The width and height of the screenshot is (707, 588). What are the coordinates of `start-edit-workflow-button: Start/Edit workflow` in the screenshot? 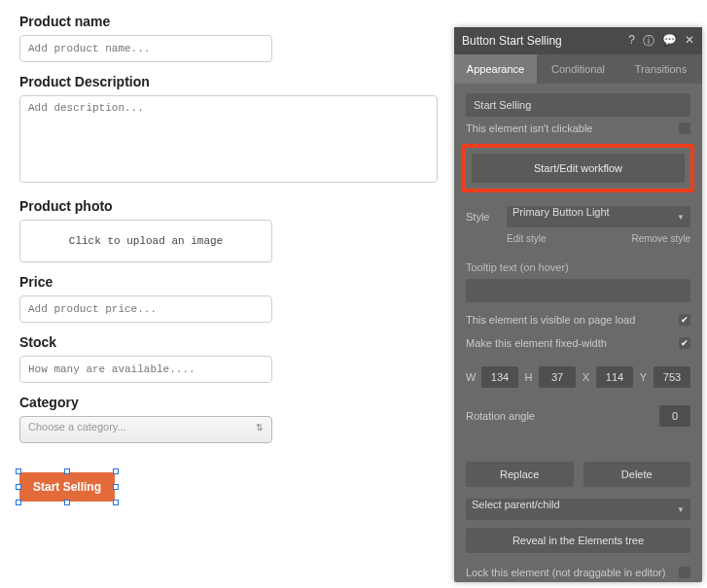 It's located at (578, 168).